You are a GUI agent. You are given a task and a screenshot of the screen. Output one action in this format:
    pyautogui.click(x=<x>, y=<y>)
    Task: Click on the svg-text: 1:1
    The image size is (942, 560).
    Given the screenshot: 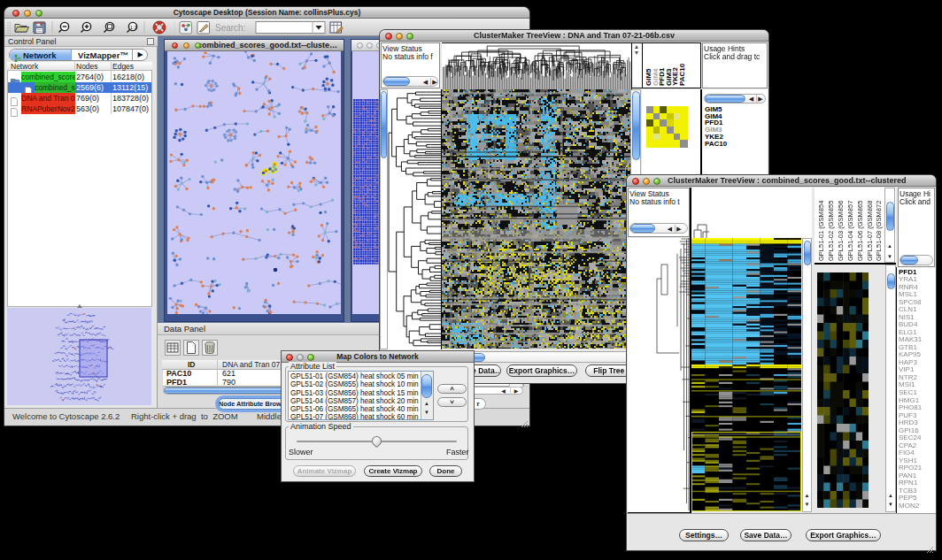 What is the action you would take?
    pyautogui.click(x=134, y=27)
    